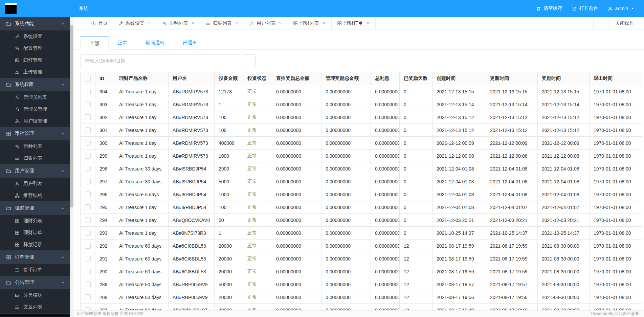 The image size is (644, 317). What do you see at coordinates (249, 61) in the screenshot?
I see `search-button` at bounding box center [249, 61].